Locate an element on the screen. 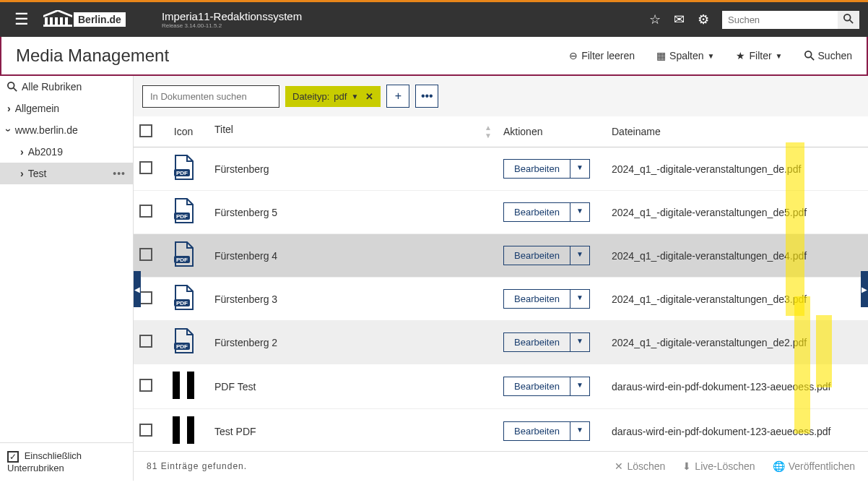  global-search-button is located at coordinates (849, 20).